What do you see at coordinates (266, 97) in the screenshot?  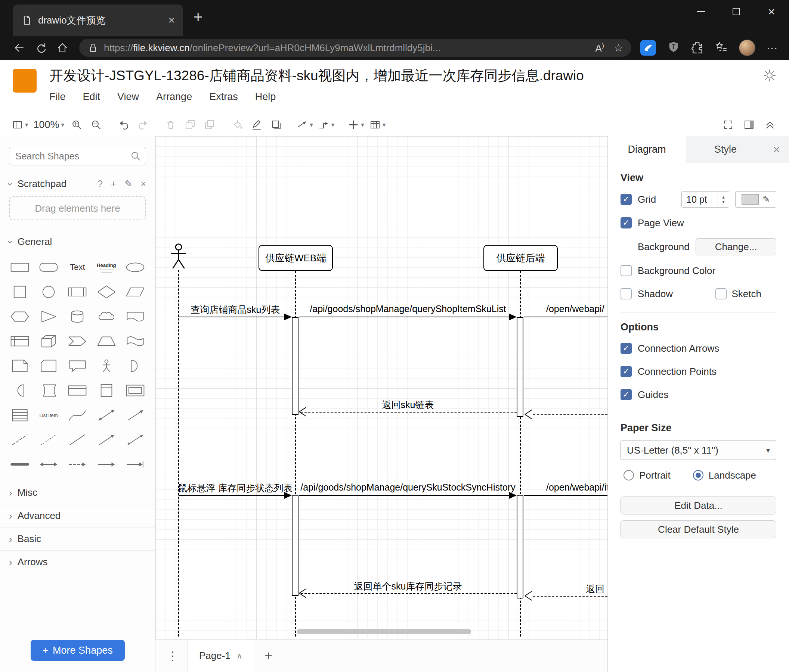 I see `menu-help: Help` at bounding box center [266, 97].